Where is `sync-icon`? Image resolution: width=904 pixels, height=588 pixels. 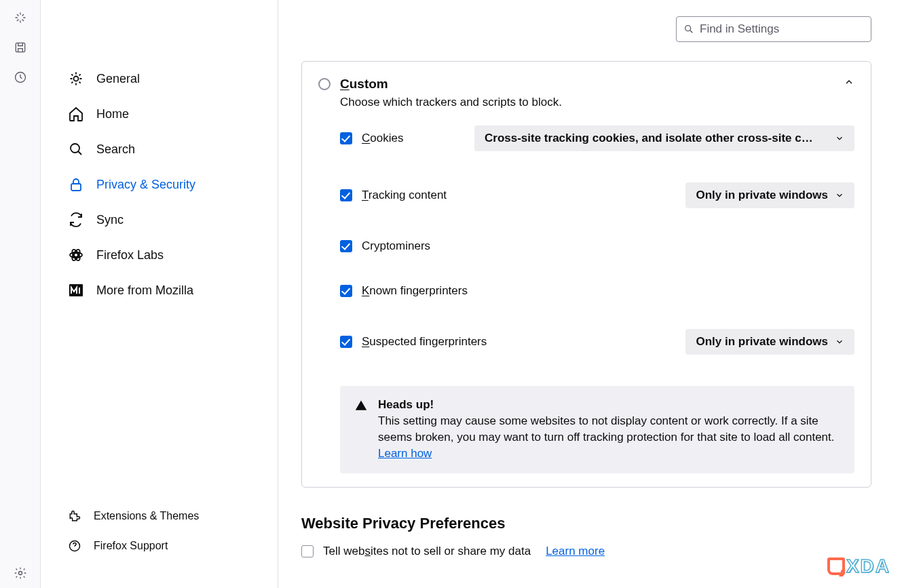 sync-icon is located at coordinates (76, 220).